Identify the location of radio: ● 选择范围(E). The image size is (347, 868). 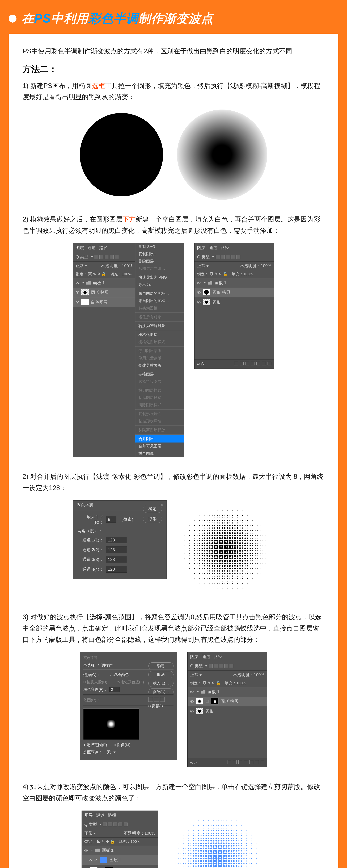
(95, 745).